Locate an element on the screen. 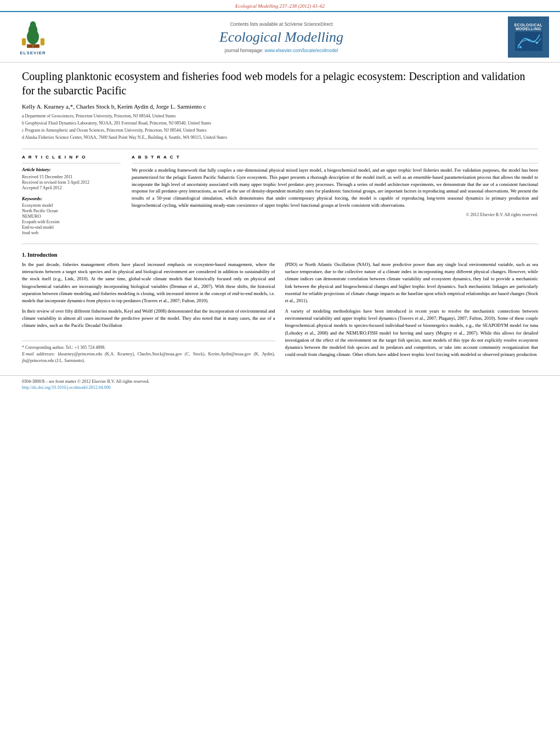 Image resolution: width=560 pixels, height=741 pixels. journal-center: Contents lists available at SciVerse Sci… is located at coordinates (281, 37).